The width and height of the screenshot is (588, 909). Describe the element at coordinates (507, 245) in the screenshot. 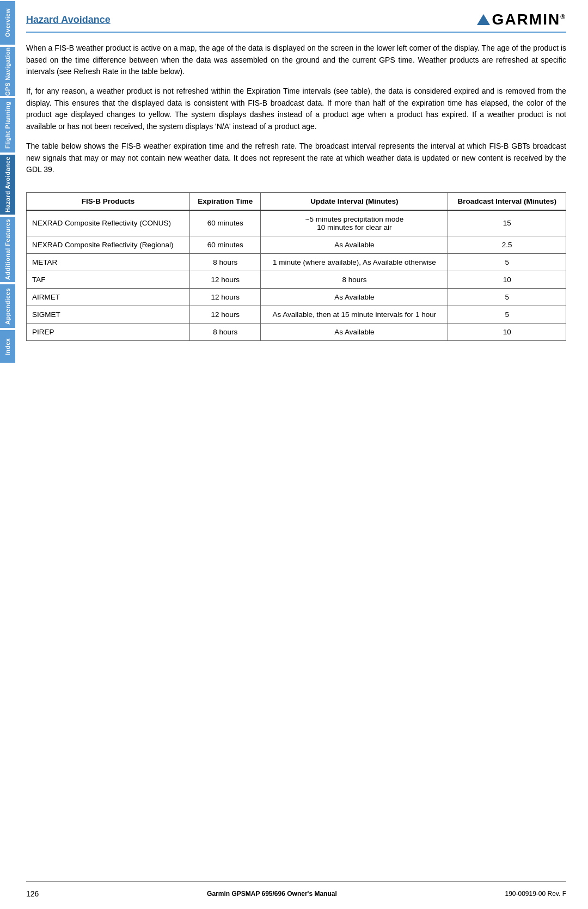

I see `cell-broadcast: 2.5` at that location.